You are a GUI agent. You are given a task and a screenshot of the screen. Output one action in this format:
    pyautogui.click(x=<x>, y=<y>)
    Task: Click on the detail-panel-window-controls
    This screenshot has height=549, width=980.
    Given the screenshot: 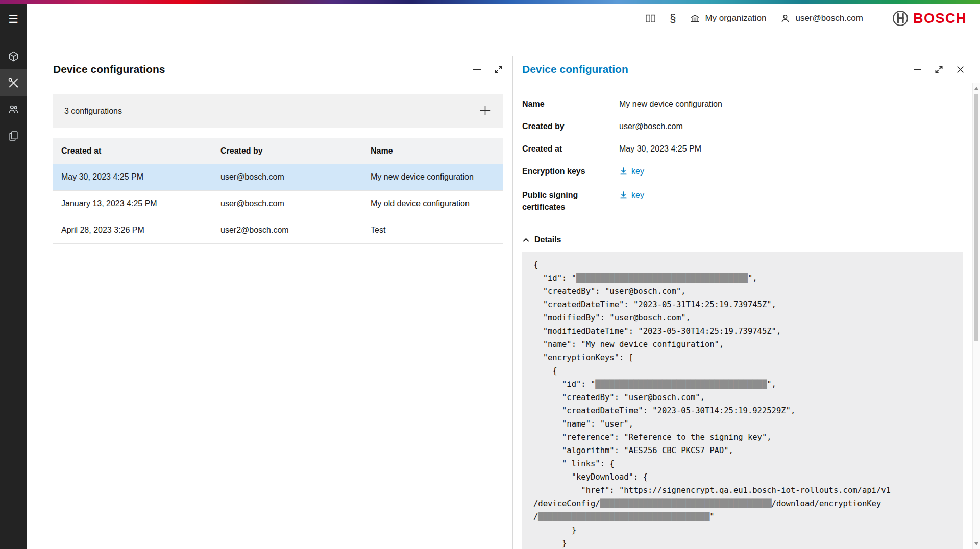 What is the action you would take?
    pyautogui.click(x=939, y=69)
    